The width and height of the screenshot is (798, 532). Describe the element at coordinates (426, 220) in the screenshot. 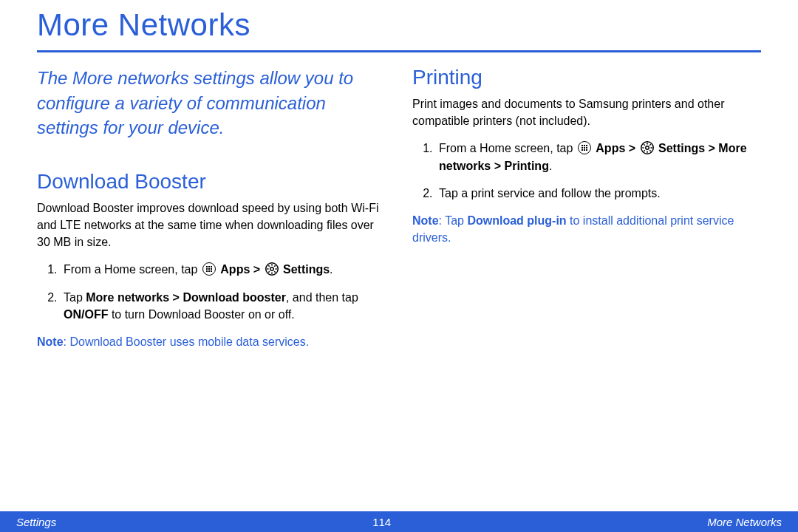

I see `p-note-label: Note` at that location.